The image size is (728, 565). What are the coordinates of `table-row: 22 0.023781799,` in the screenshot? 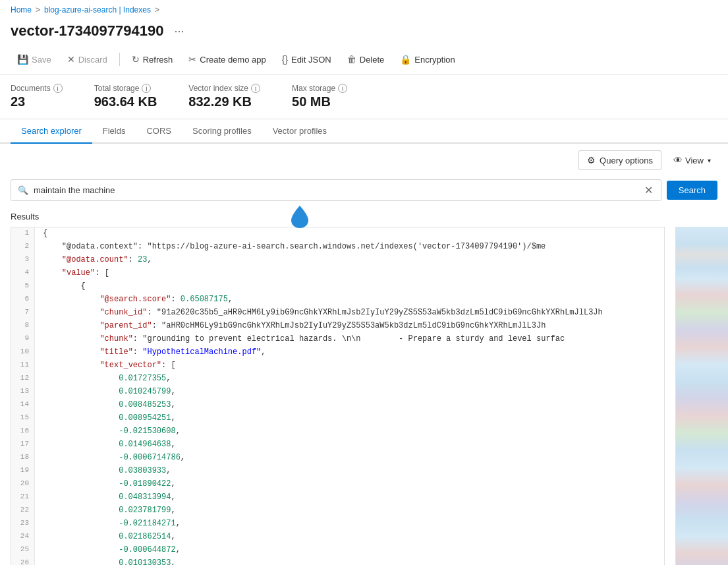 It's located at (337, 511).